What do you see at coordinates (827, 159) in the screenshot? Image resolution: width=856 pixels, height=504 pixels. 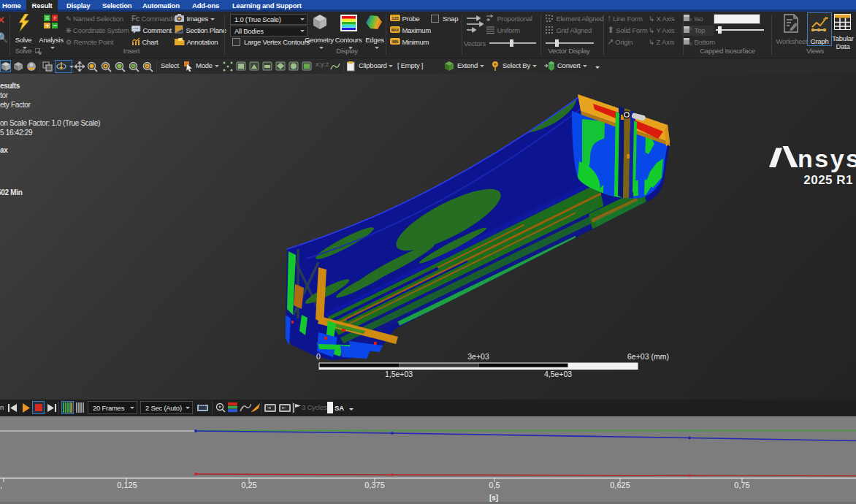 I see `svg-text: nsys` at bounding box center [827, 159].